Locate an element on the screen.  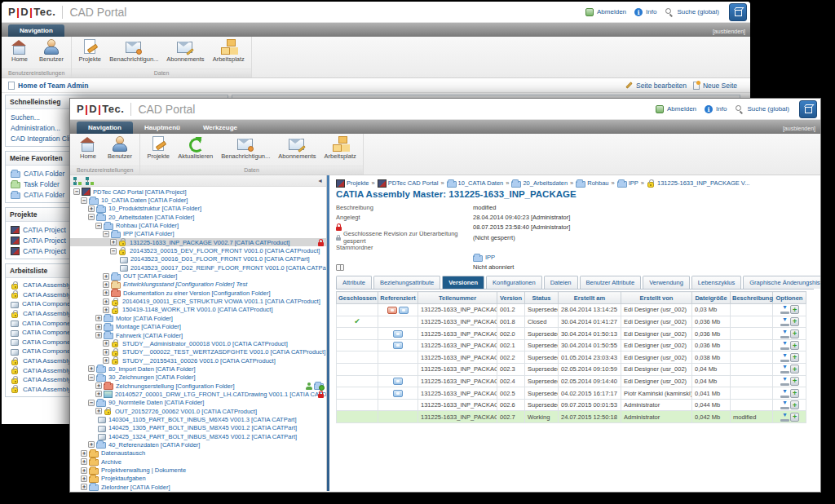
column-header: Erstellt am is located at coordinates (590, 298).